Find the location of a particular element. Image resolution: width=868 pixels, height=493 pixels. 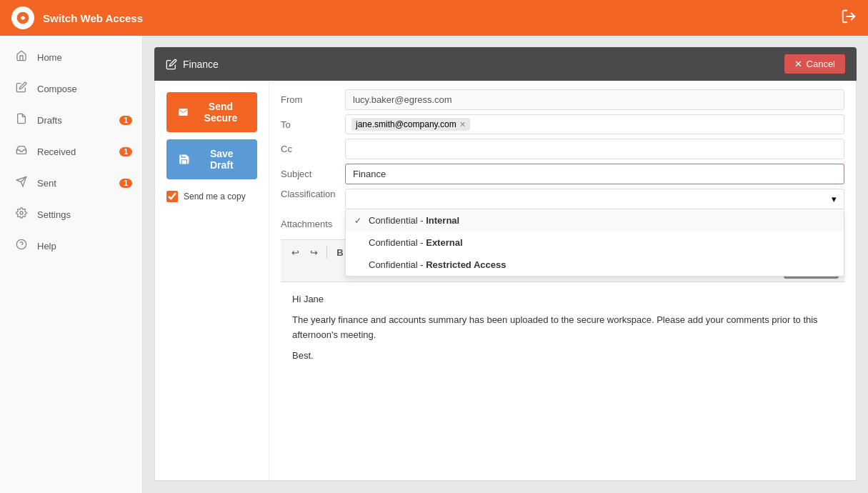

redo-button: ↪ is located at coordinates (314, 253).